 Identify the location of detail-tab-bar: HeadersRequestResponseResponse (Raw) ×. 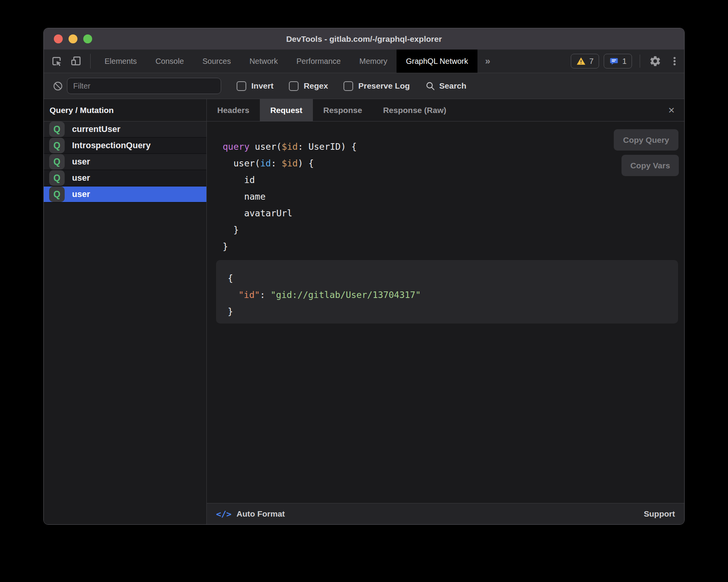
(445, 110).